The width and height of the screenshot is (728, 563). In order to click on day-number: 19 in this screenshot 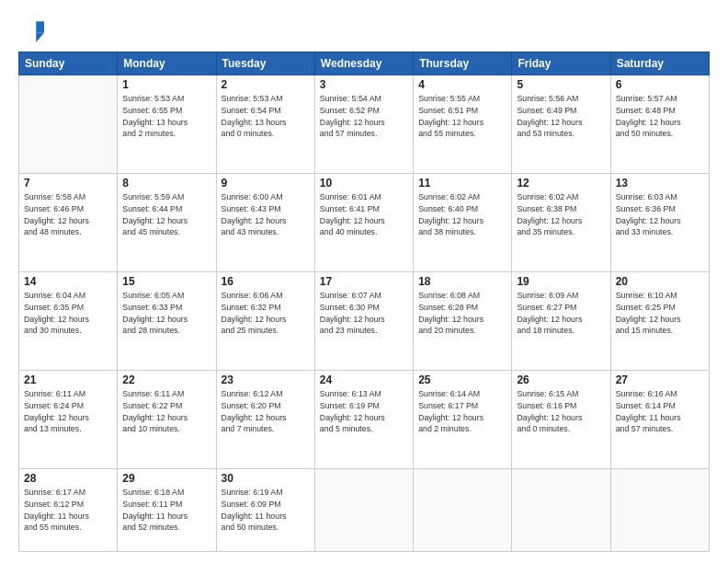, I will do `click(561, 282)`.